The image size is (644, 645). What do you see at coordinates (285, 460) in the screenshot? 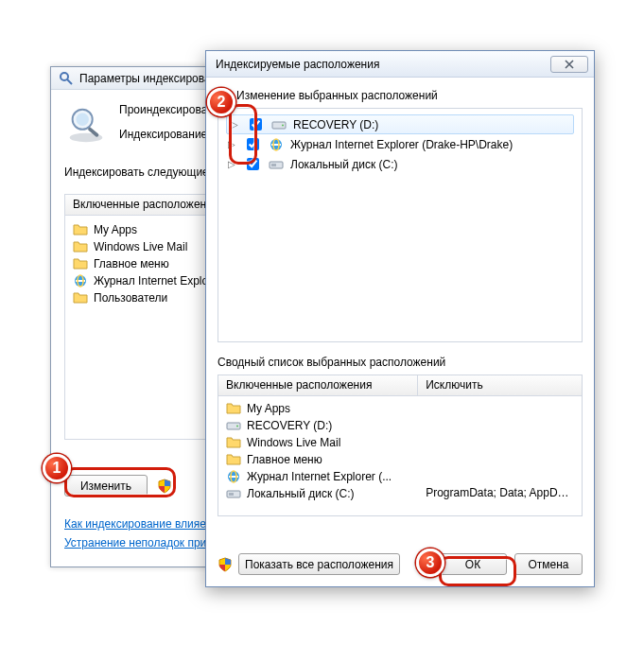
I see `summary-row-label: Главное меню` at bounding box center [285, 460].